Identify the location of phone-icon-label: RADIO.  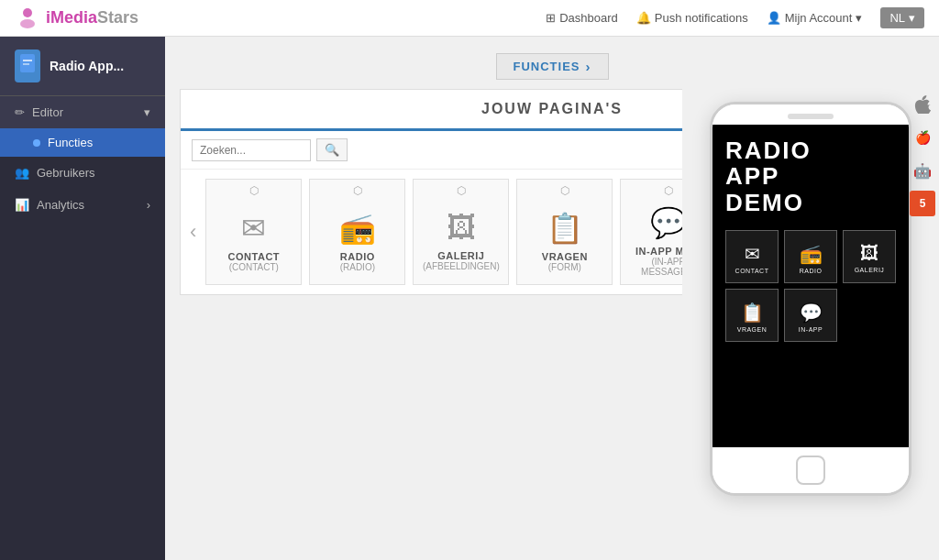
(811, 271).